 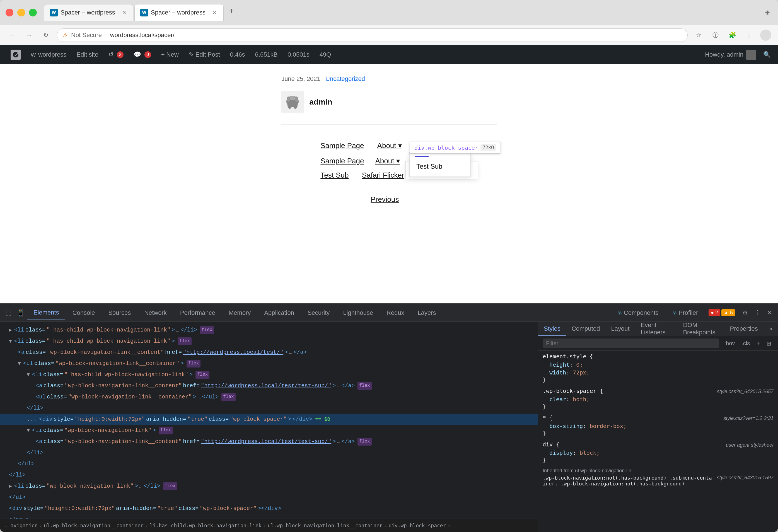 I want to click on tab-elements: Elements, so click(x=46, y=313).